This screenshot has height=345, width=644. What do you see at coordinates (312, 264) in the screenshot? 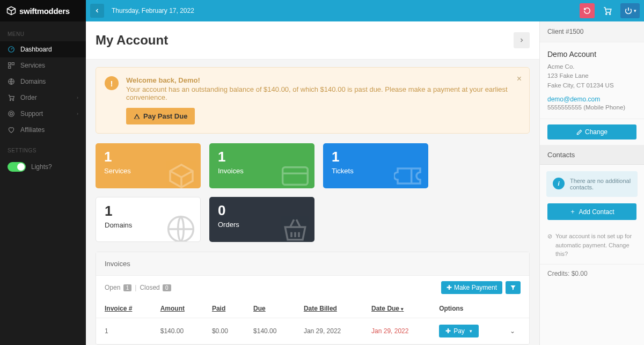
I see `panel-title: Invoices` at bounding box center [312, 264].